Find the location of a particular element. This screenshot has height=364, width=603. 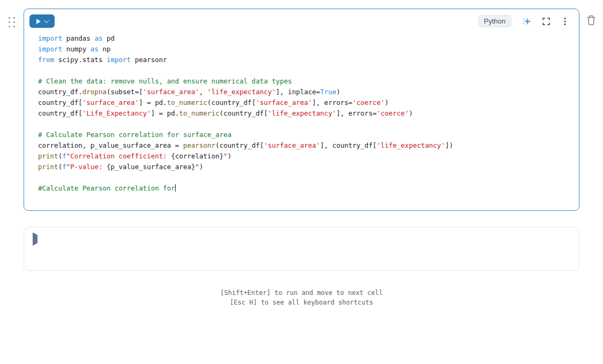

hint-line: [Shift+Enter] to run and move to next ce… is located at coordinates (302, 293).